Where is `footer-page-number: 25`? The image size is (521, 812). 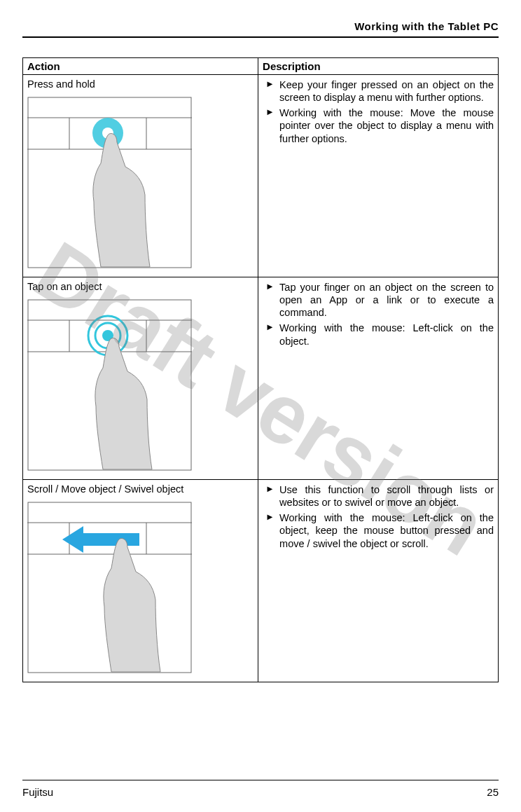
footer-page-number: 25 is located at coordinates (493, 792).